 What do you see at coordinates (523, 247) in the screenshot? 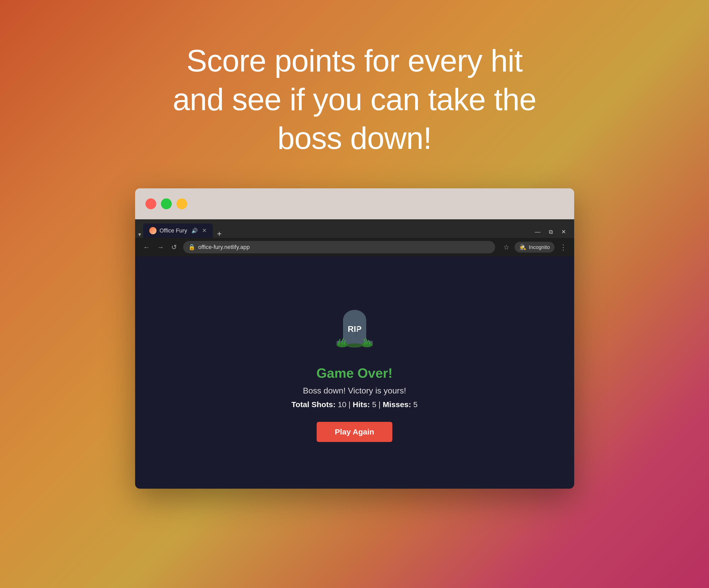
I see `incognito-icon: 🕵️` at bounding box center [523, 247].